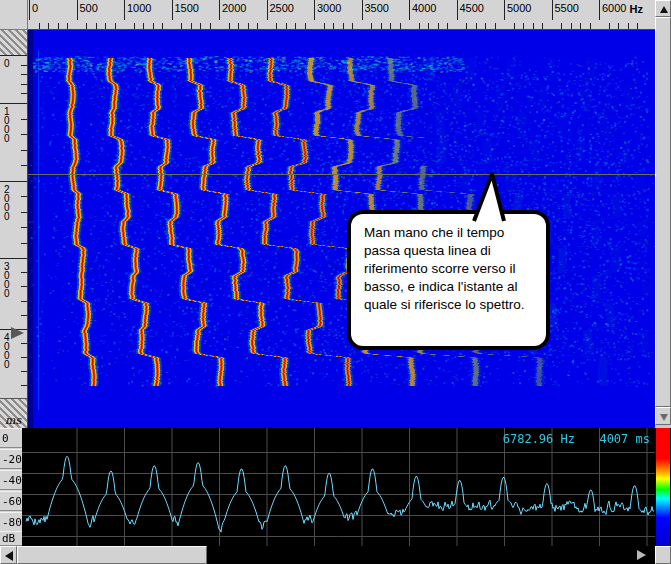  I want to click on horizontal-scrollbar-thumb, so click(112, 555).